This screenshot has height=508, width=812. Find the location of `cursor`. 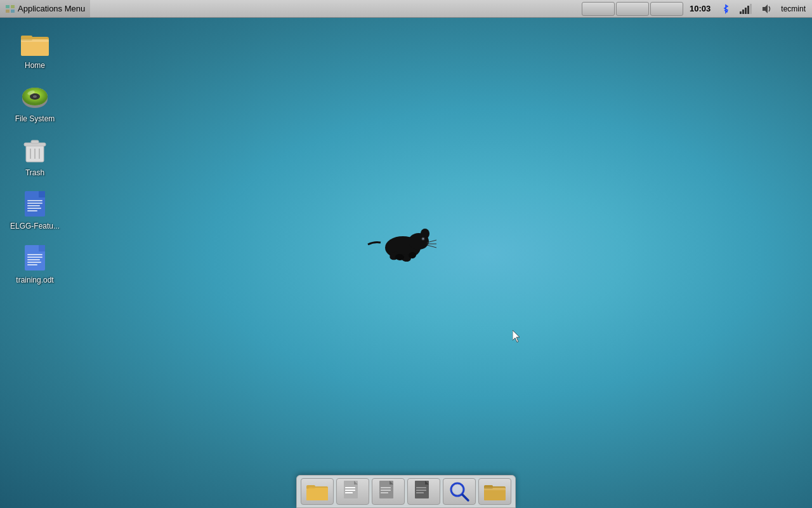

cursor is located at coordinates (518, 337).